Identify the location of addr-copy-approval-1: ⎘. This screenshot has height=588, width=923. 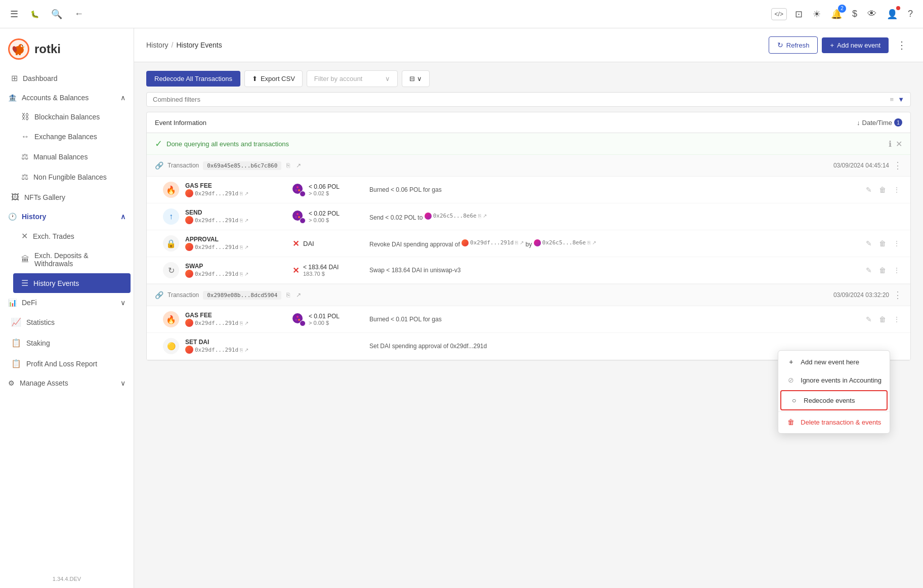
(241, 247).